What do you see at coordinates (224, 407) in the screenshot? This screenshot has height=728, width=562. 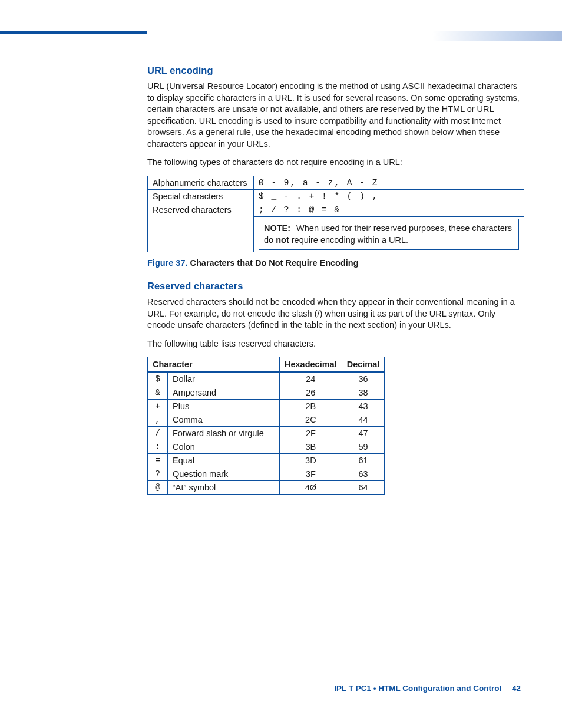 I see `cell-name: Plus` at bounding box center [224, 407].